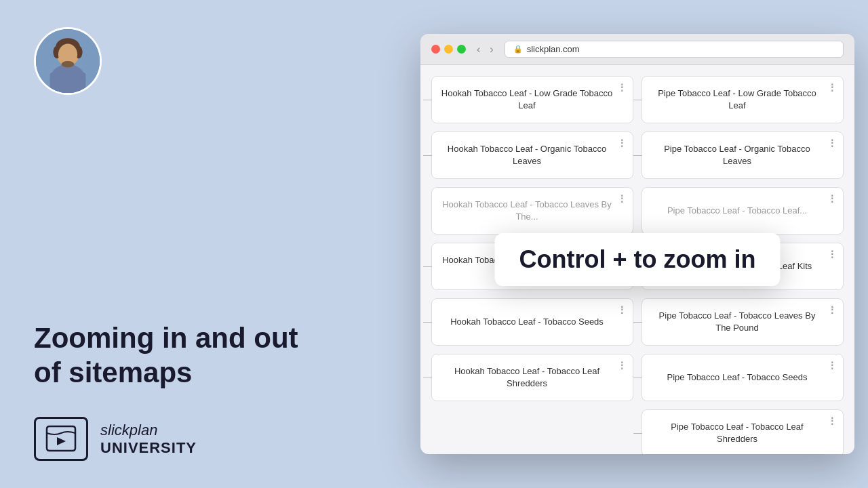 This screenshot has height=488, width=868. I want to click on page-title: Zooming in and out of sitemaps, so click(166, 355).